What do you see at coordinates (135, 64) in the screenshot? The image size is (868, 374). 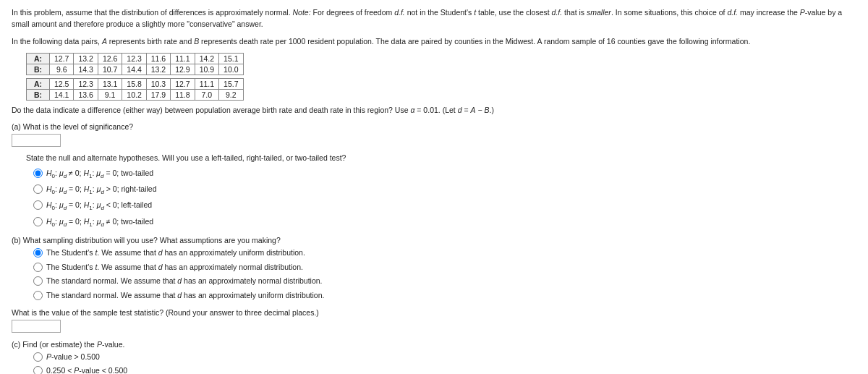 I see `data-table-1: A: 12.7 13.2 12.6 12.3 11.6 11.1 14.2 15…` at bounding box center [135, 64].